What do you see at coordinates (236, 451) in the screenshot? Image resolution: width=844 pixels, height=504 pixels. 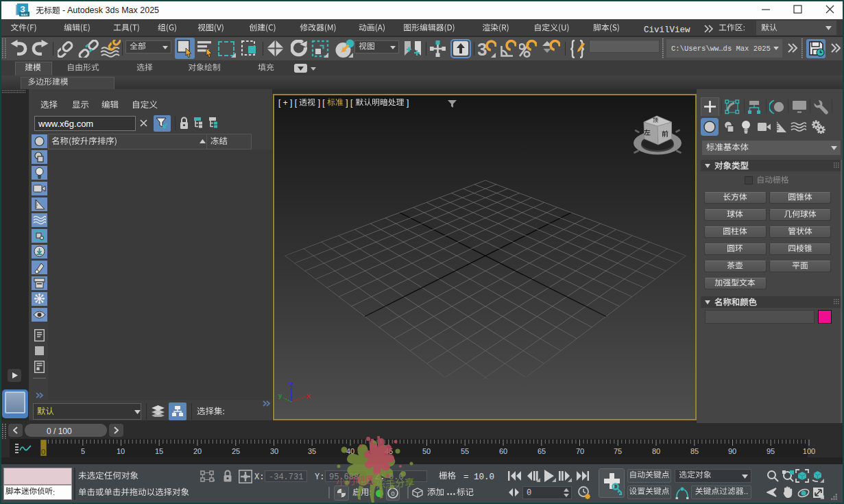 I see `svg-text: 25` at bounding box center [236, 451].